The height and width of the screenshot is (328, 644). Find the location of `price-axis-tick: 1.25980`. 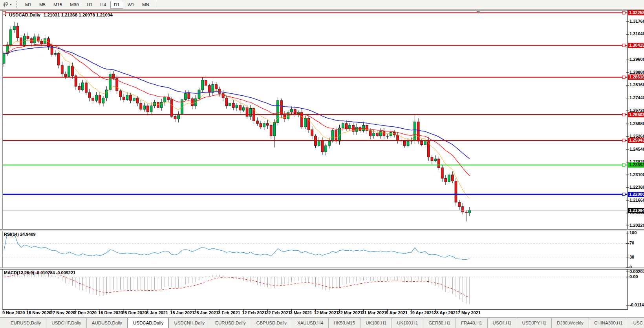

price-axis-tick: 1.25980 is located at coordinates (637, 124).